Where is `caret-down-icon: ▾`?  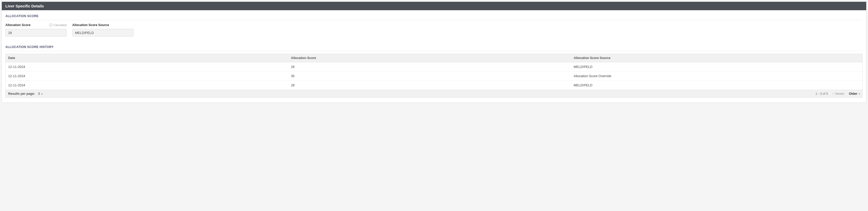
caret-down-icon: ▾ is located at coordinates (42, 94).